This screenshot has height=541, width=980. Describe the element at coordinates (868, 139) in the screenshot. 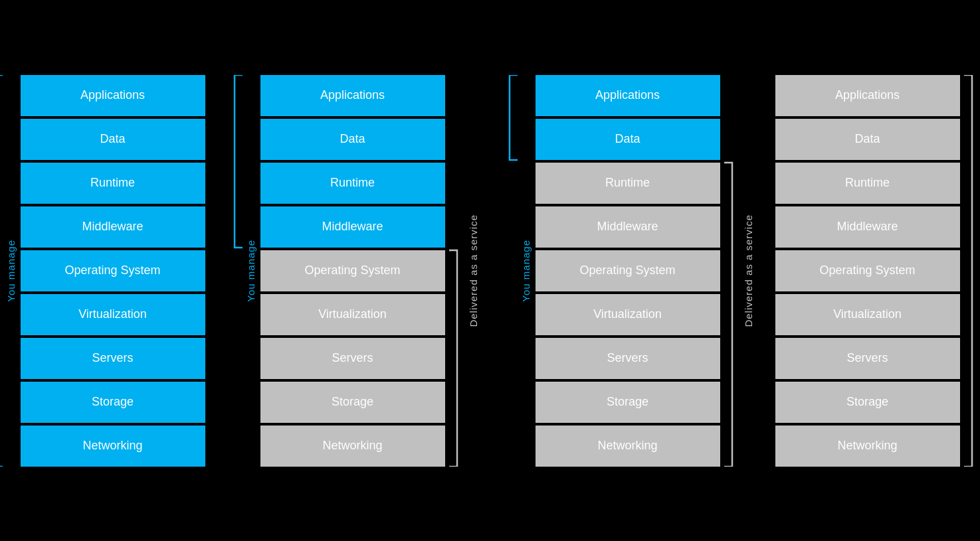

I see `cell-saas-1: Data` at that location.